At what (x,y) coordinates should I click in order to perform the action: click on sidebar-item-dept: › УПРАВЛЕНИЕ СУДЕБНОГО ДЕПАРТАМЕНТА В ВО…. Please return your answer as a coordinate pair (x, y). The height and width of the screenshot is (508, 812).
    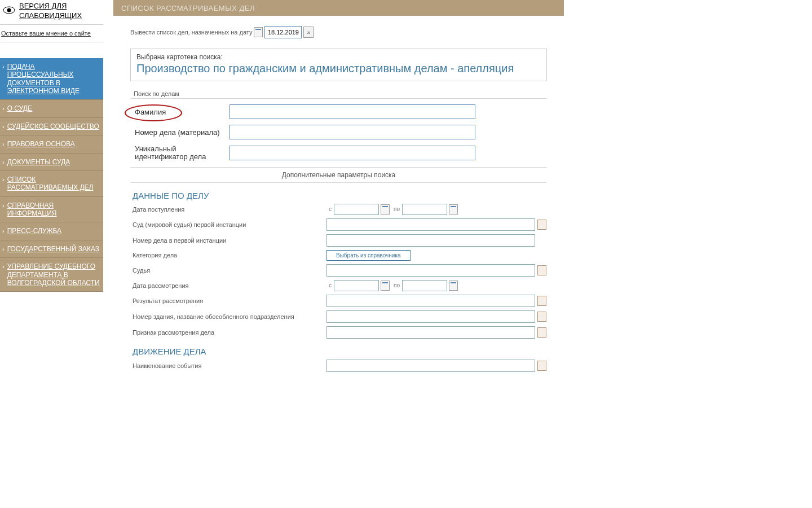
    Looking at the image, I should click on (52, 275).